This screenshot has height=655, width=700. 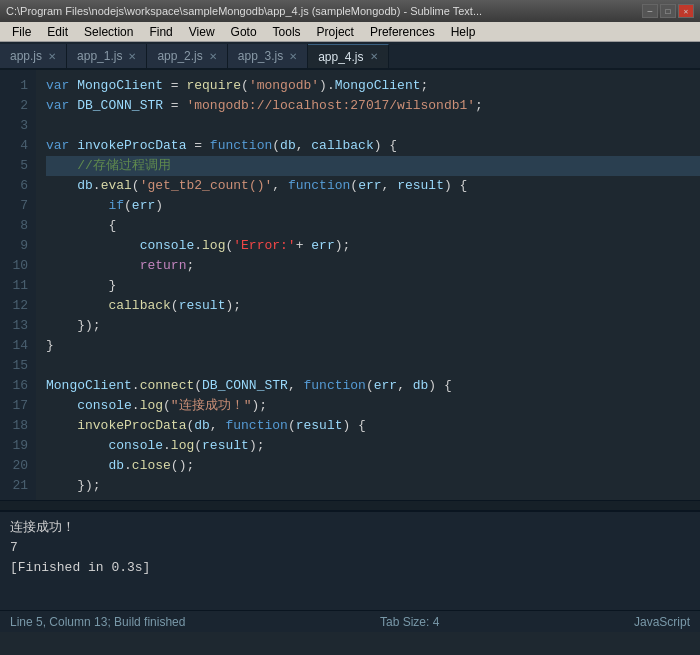 I want to click on tab-app3-js: app_3.js ✕, so click(x=268, y=56).